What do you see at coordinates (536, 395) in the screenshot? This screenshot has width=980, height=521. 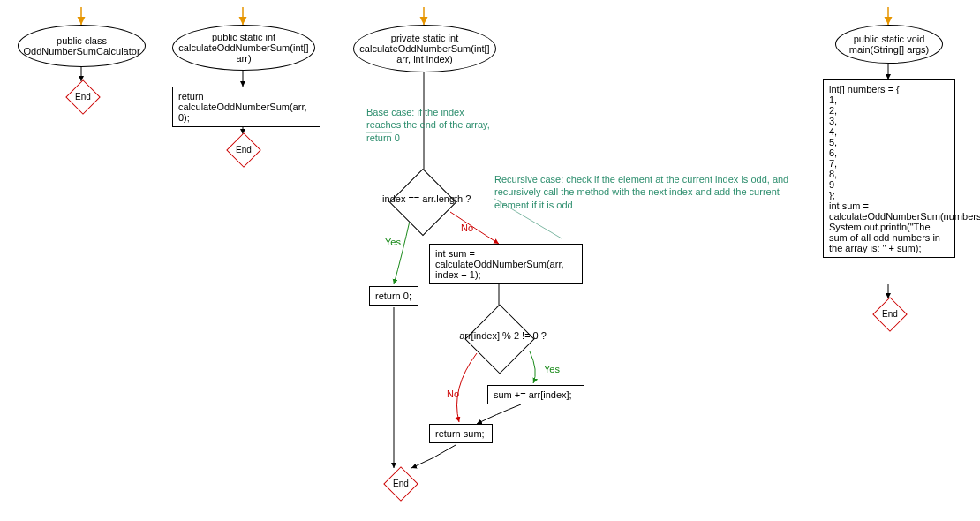 I see `sum-add-element: sum += arr[index];` at bounding box center [536, 395].